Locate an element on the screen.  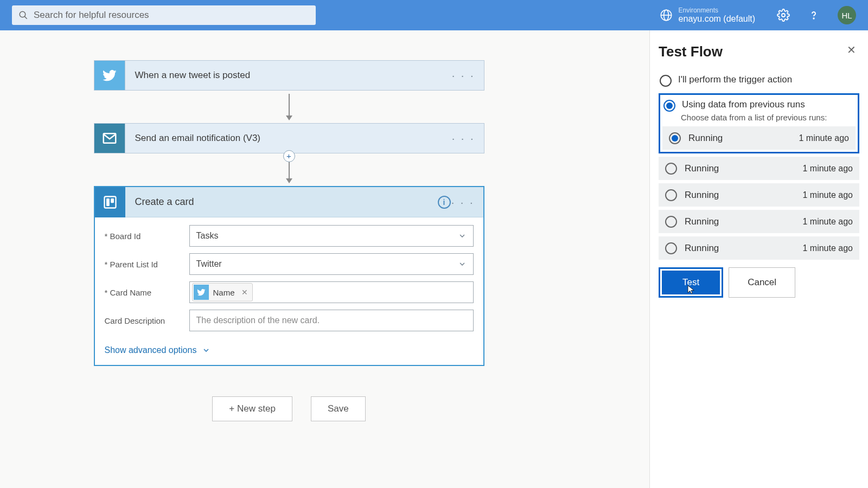
card-desc-placeholder: The description of the new card. is located at coordinates (258, 320).